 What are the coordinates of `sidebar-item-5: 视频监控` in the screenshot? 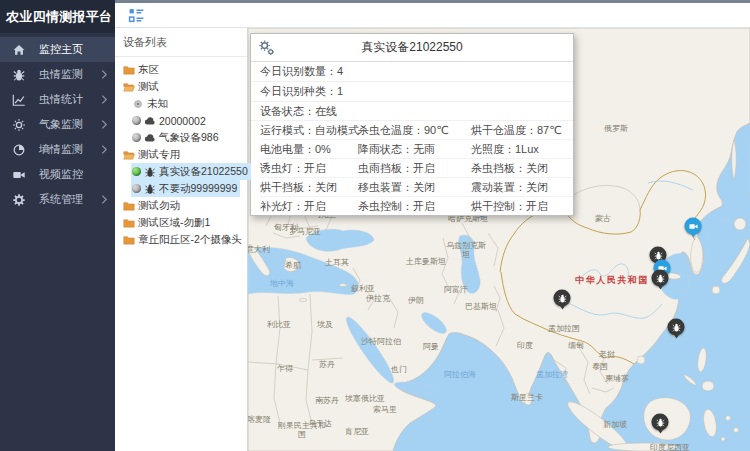 It's located at (58, 174).